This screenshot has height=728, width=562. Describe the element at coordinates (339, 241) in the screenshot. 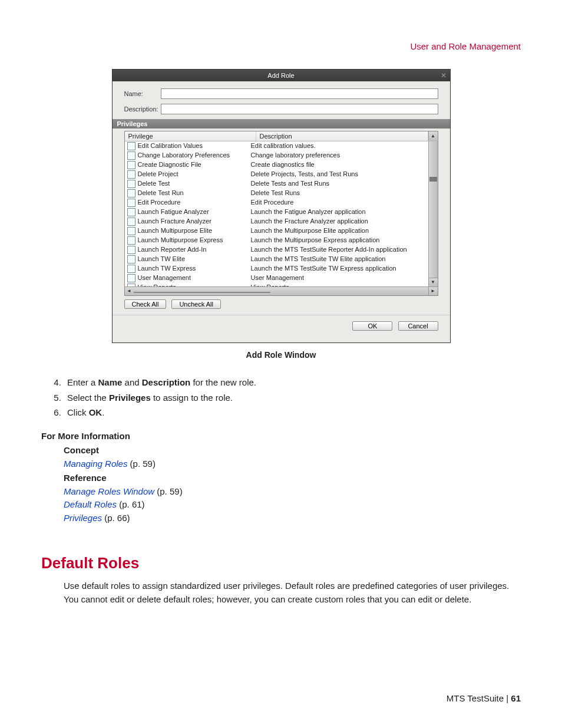

I see `privilege-description: Launch the Multipurpose Express applicat…` at that location.